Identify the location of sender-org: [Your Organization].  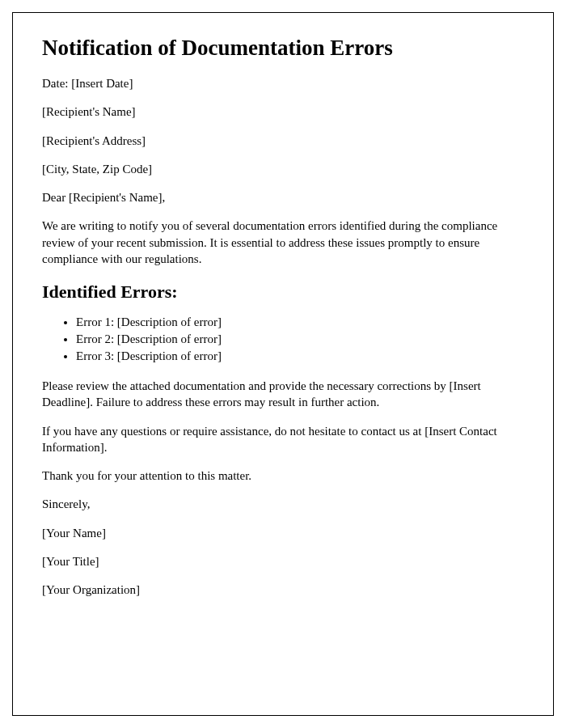
(283, 590).